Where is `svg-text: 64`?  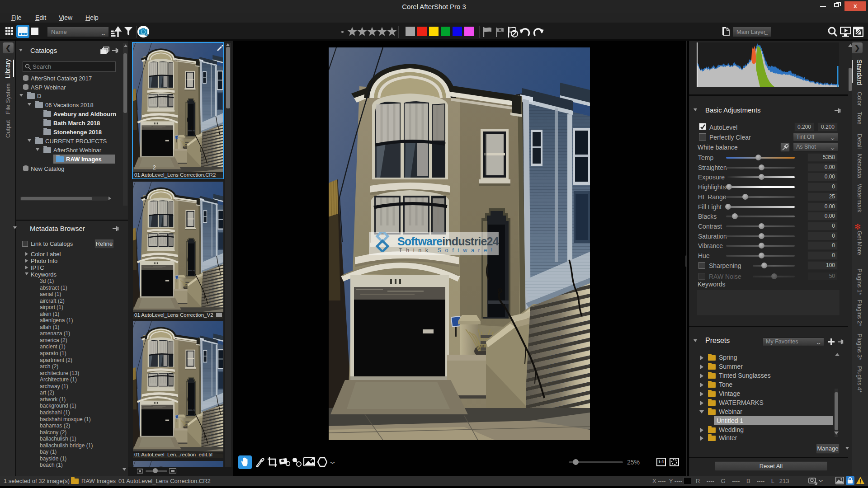 svg-text: 64 is located at coordinates (146, 35).